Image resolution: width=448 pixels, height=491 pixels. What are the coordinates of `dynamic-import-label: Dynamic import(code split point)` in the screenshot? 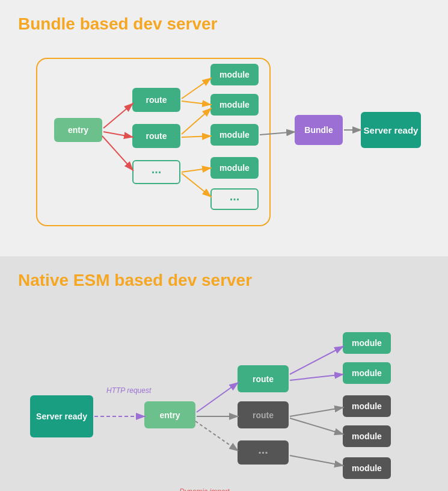 It's located at (204, 489).